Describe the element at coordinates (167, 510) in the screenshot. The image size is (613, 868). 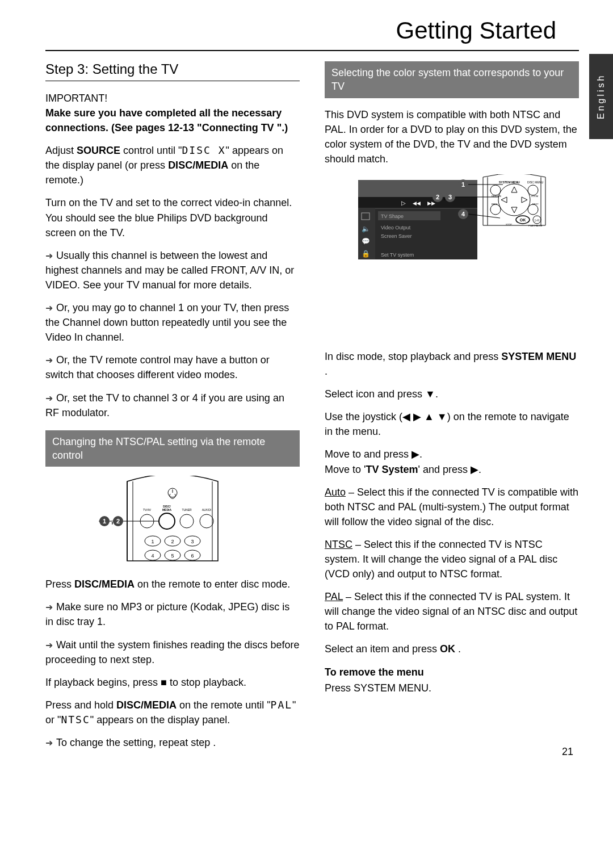
I see `svg-text: MEDIA` at that location.